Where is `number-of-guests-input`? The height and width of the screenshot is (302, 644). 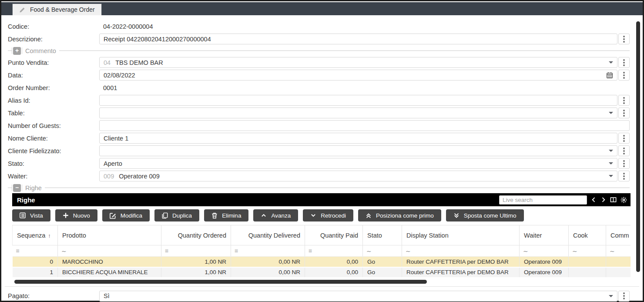
number-of-guests-input is located at coordinates (365, 125).